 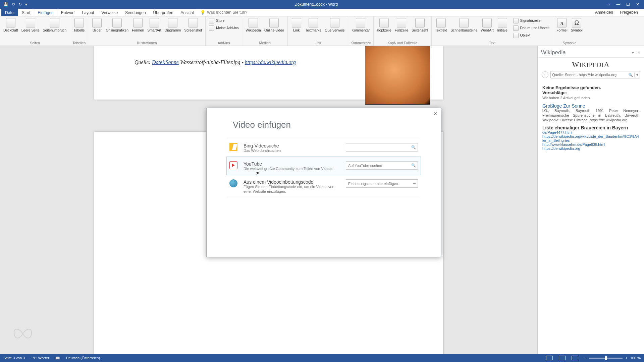 What do you see at coordinates (13, 4) in the screenshot?
I see `undo-icon: ↺` at bounding box center [13, 4].